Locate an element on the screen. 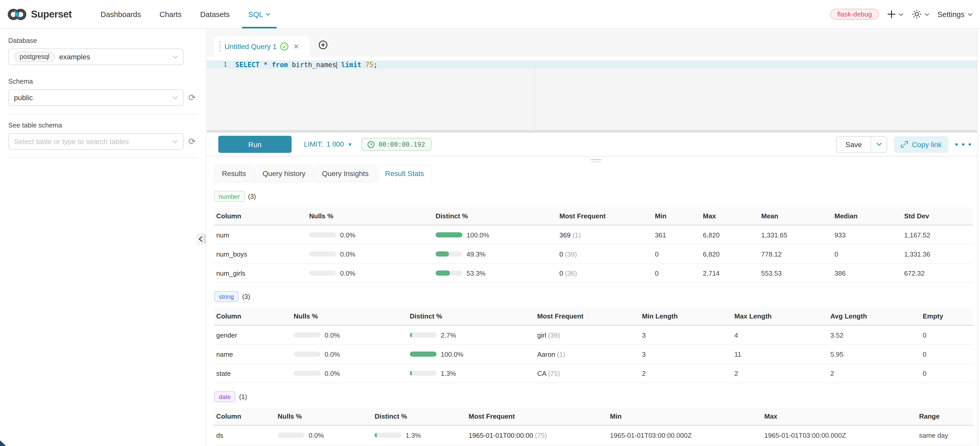 The height and width of the screenshot is (446, 980). result-tab-query-insights: Query Insights is located at coordinates (345, 174).